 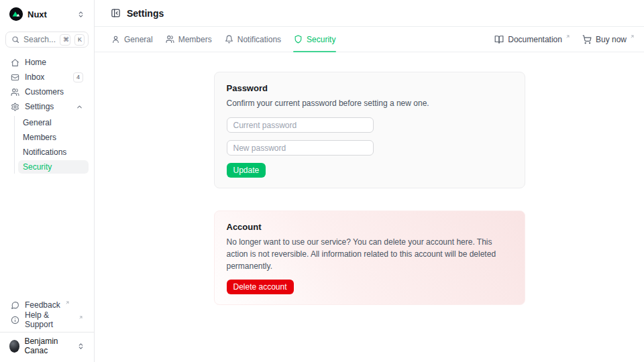 What do you see at coordinates (369, 13) in the screenshot?
I see `page-header: Settings` at bounding box center [369, 13].